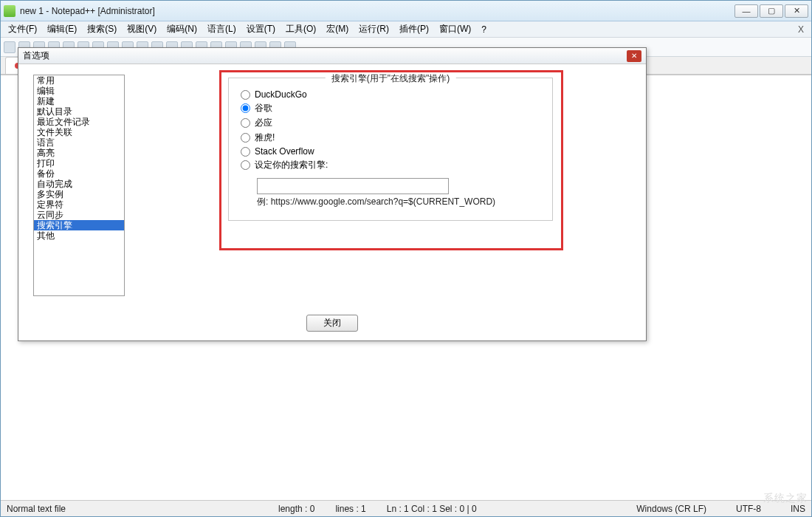  I want to click on status-position: Ln : 1 Col : 1 Sel : 0 | 0, so click(432, 509).